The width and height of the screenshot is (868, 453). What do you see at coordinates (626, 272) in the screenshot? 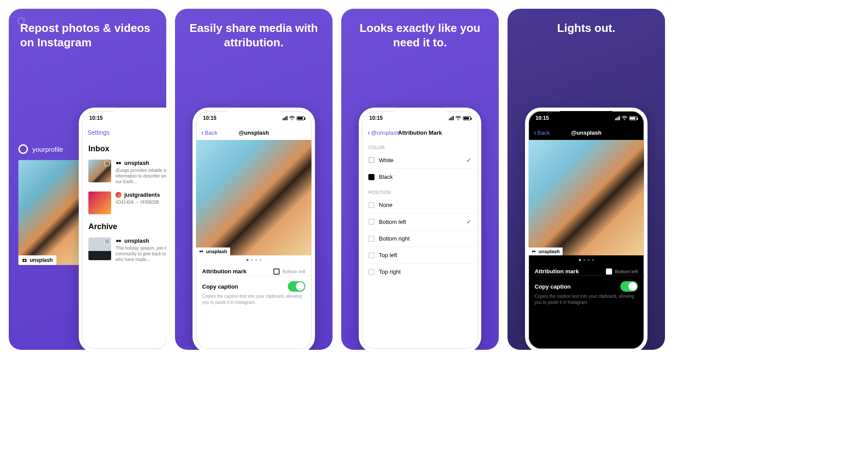
I see `setting-value-text: Bottom left` at bounding box center [626, 272].